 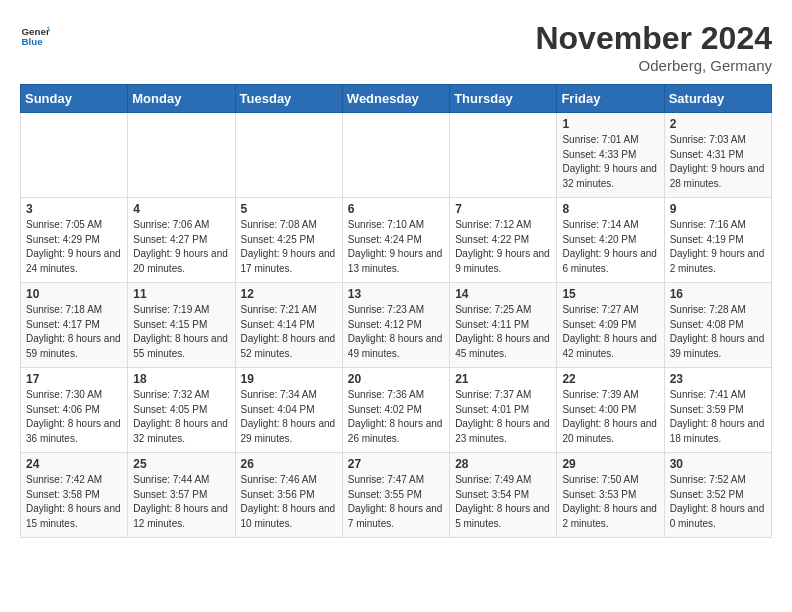 I want to click on day-info: Sunrise: 7:44 AM Sunset: 3:57 PM Dayligh…, so click(x=181, y=502).